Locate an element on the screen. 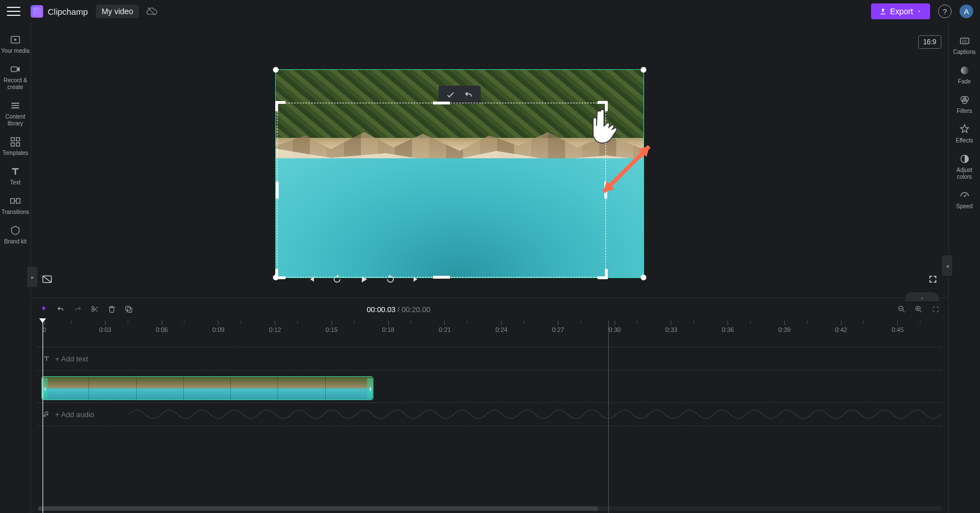  crop-rectangle is located at coordinates (441, 190).